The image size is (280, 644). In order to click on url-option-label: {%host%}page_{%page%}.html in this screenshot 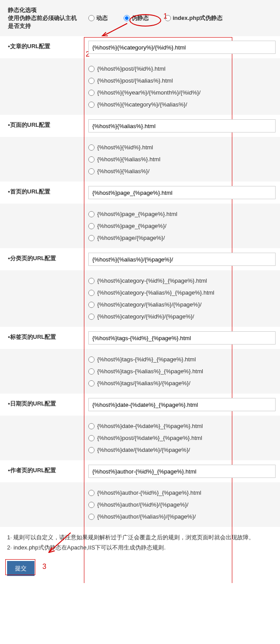, I will do `click(137, 214)`.